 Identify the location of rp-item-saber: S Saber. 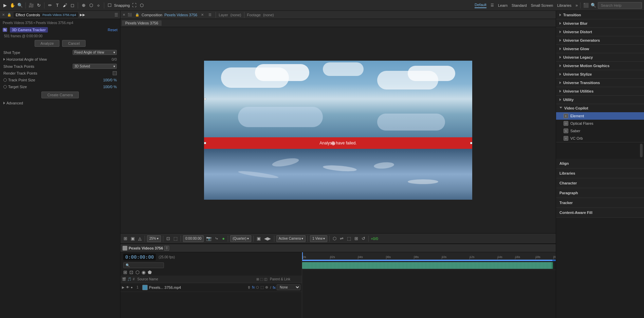
(600, 131).